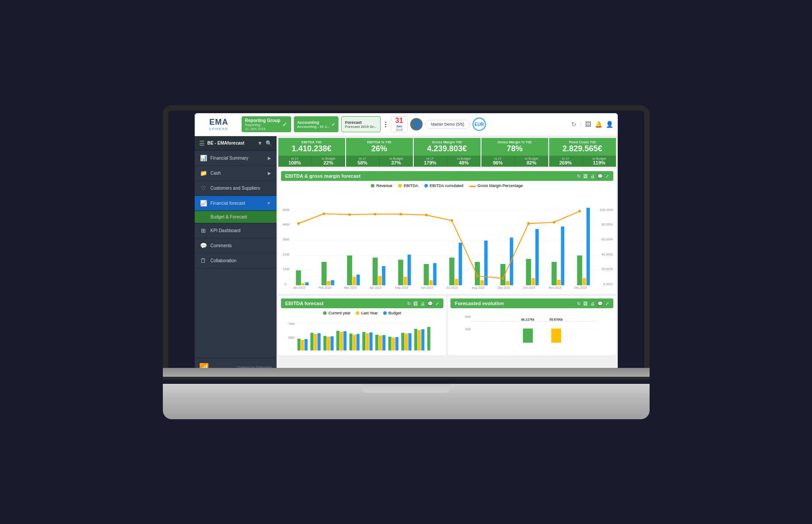  Describe the element at coordinates (504, 288) in the screenshot. I see `svg-text: Sep 2019` at that location.